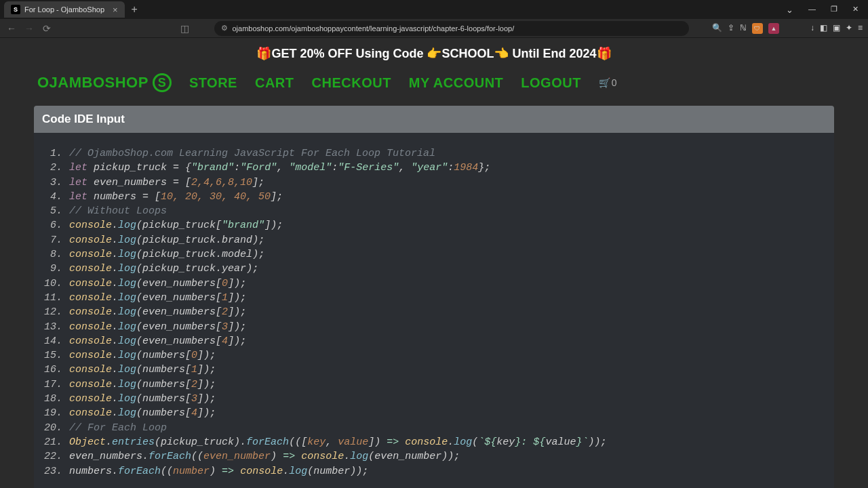 This screenshot has height=488, width=868. What do you see at coordinates (434, 472) in the screenshot?
I see `code-line: 23numbers.forEach((number) => console.lo…` at bounding box center [434, 472].